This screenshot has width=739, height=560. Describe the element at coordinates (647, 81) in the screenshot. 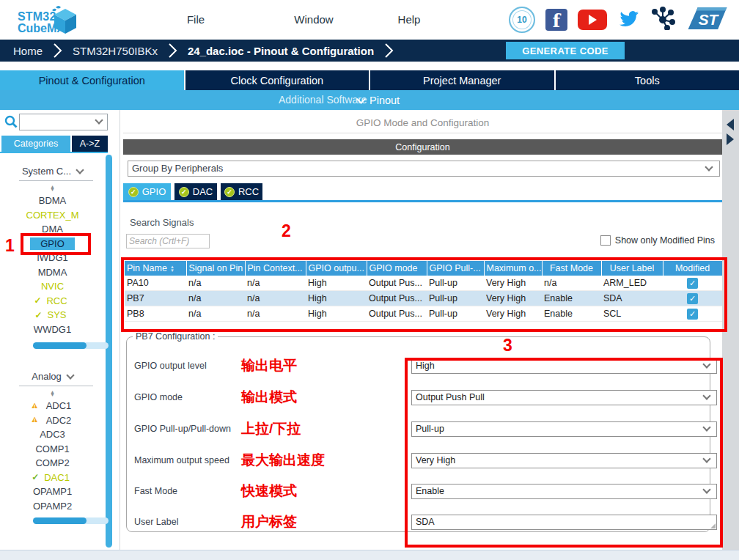

I see `tab-tools: Tools` at that location.